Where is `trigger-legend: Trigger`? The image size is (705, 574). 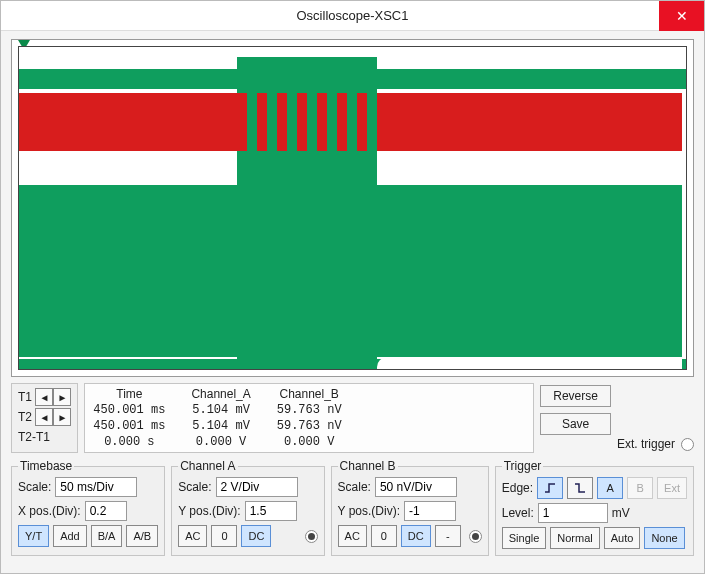 trigger-legend: Trigger is located at coordinates (523, 466).